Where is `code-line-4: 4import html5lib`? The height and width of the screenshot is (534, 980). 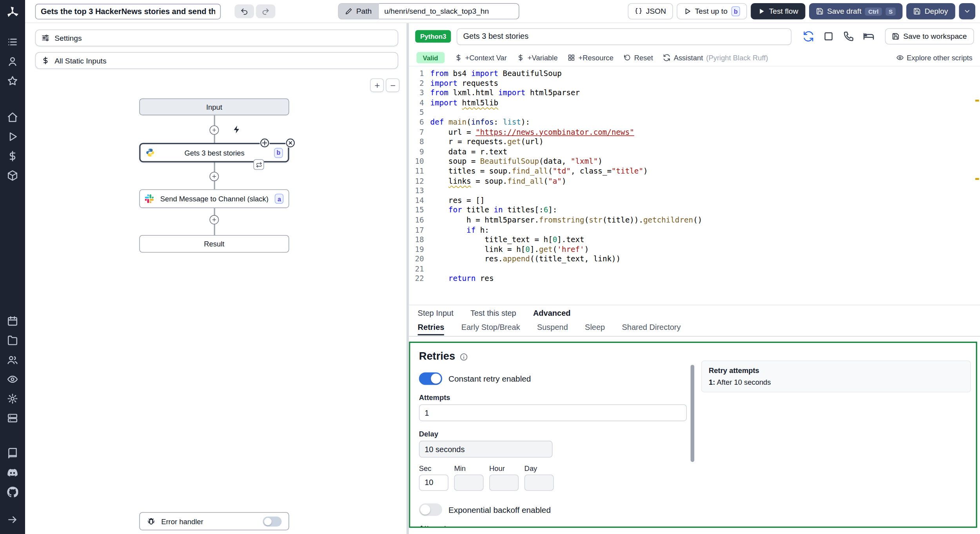 code-line-4: 4import html5lib is located at coordinates (695, 103).